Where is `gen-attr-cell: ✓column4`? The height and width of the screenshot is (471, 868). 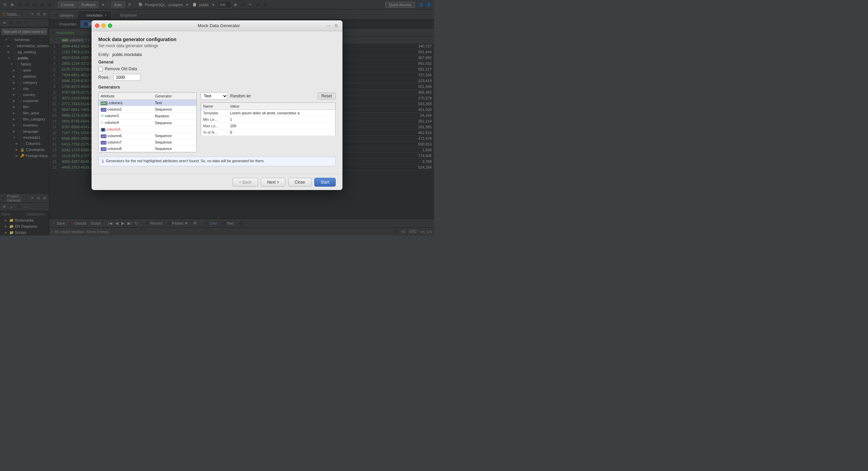 gen-attr-cell: ✓column4 is located at coordinates (126, 123).